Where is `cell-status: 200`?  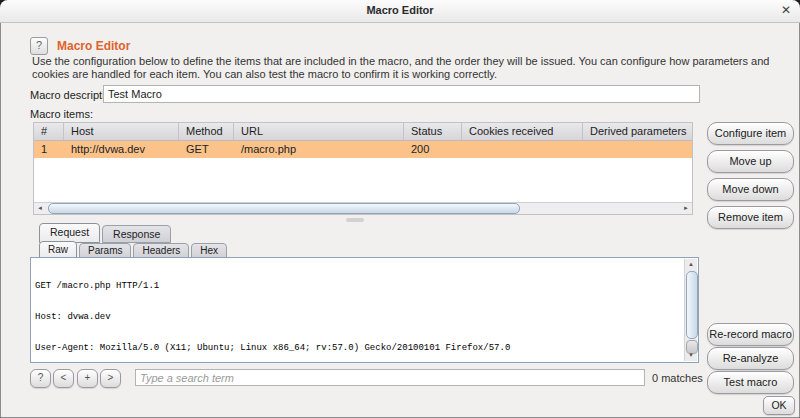 cell-status: 200 is located at coordinates (433, 150).